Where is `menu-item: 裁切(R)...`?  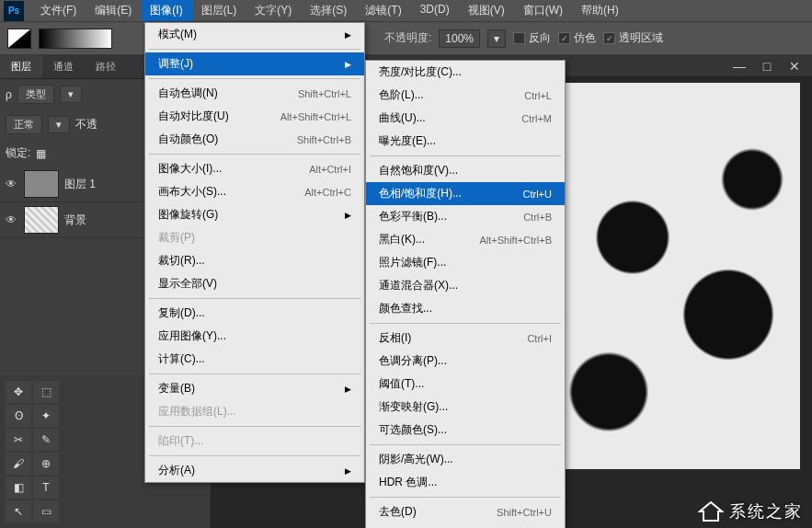 menu-item: 裁切(R)... is located at coordinates (255, 261).